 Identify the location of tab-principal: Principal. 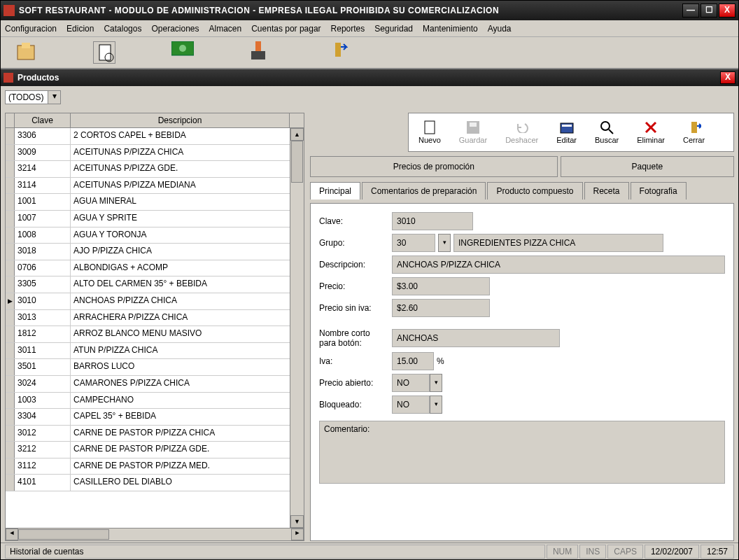
(335, 190).